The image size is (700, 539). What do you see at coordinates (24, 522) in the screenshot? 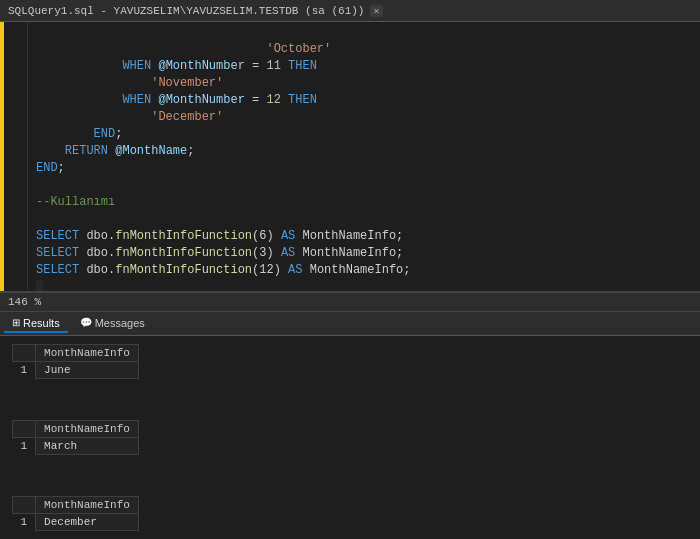
I see `row-num-3-1: 1` at bounding box center [24, 522].